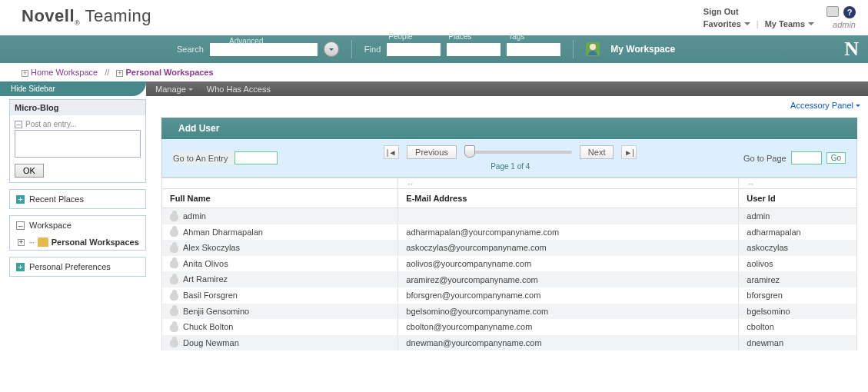 The width and height of the screenshot is (868, 392). What do you see at coordinates (78, 199) in the screenshot?
I see `recent-places: +Recent Places` at bounding box center [78, 199].